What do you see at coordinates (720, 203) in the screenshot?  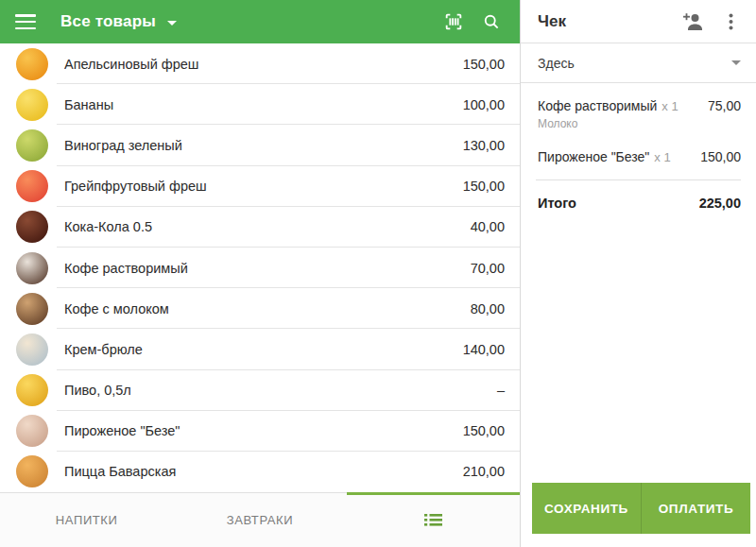 I see `total-value: 225,00` at bounding box center [720, 203].